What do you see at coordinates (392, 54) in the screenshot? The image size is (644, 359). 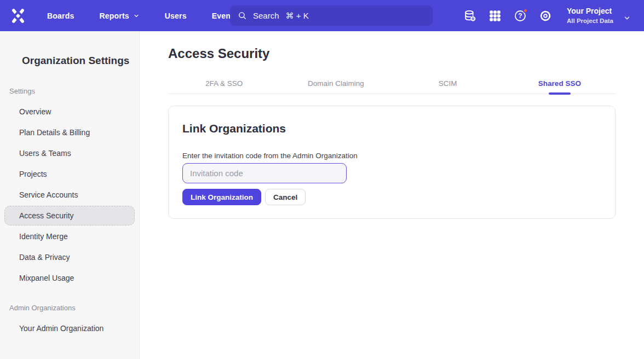 I see `page-title: Access Security` at bounding box center [392, 54].